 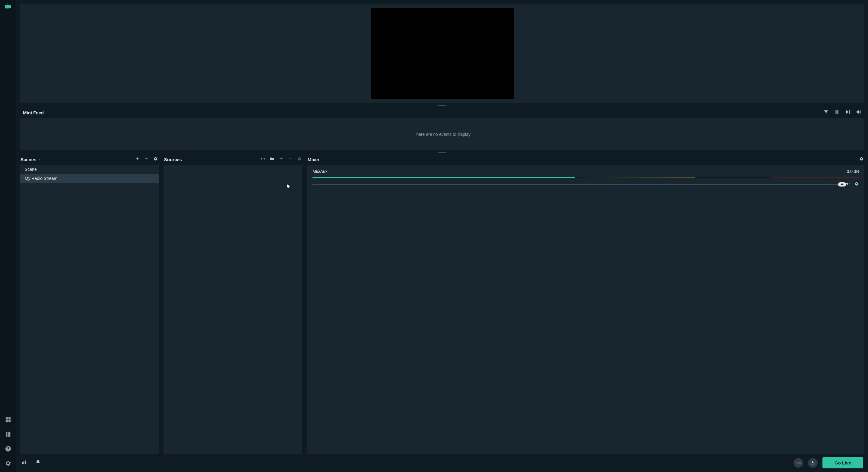 I want to click on sources-controls, so click(x=281, y=159).